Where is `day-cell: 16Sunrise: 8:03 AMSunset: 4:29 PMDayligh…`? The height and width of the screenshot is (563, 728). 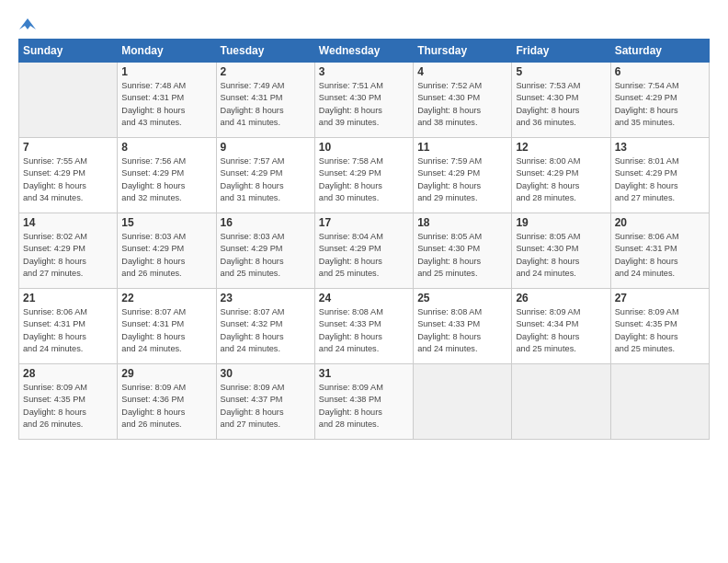 day-cell: 16Sunrise: 8:03 AMSunset: 4:29 PMDayligh… is located at coordinates (265, 251).